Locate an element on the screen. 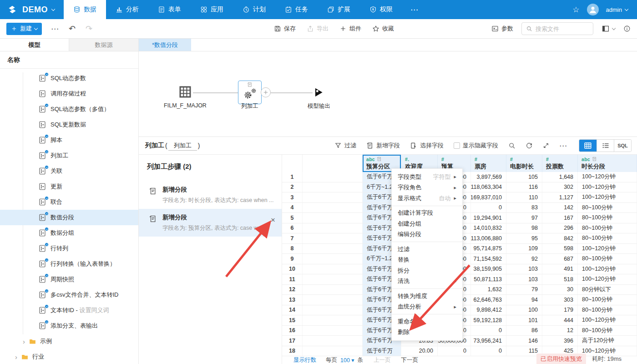  menu-item-字段类型: 字段类型字符型▸ is located at coordinates (427, 177).